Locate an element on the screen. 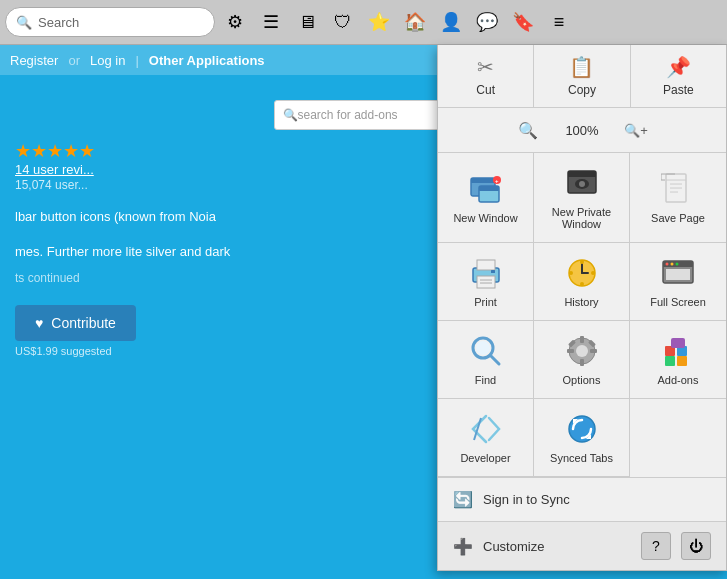  search-box: 🔍 Search is located at coordinates (110, 22).